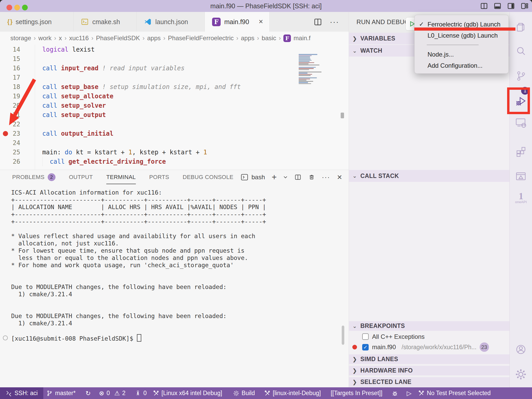 The image size is (532, 399). Describe the element at coordinates (429, 337) in the screenshot. I see `breakpoint-exceptions-row: All C++ Exceptions` at that location.